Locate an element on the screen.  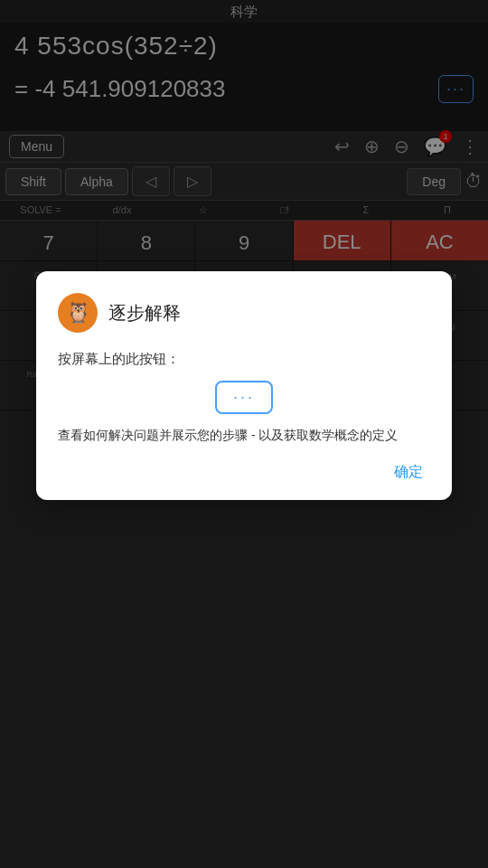
dialog-body: 按屏幕上的此按钮： ··· 查看如何解决问题并展示您的步骤 - 以及获取数学概念… is located at coordinates (244, 397).